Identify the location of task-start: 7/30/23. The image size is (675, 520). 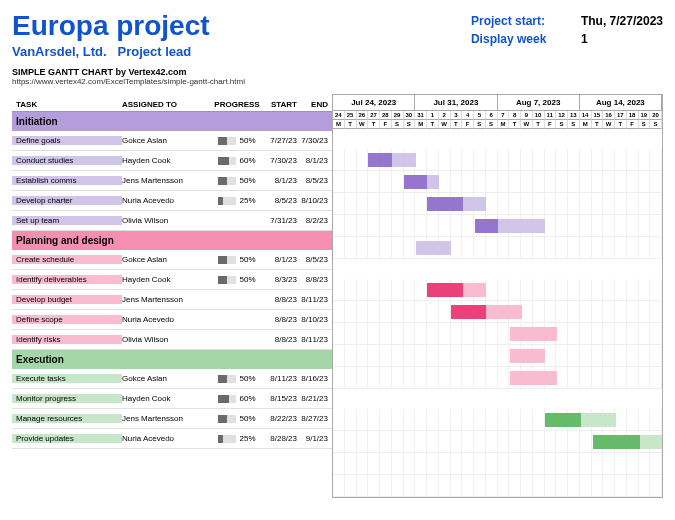
(280, 160).